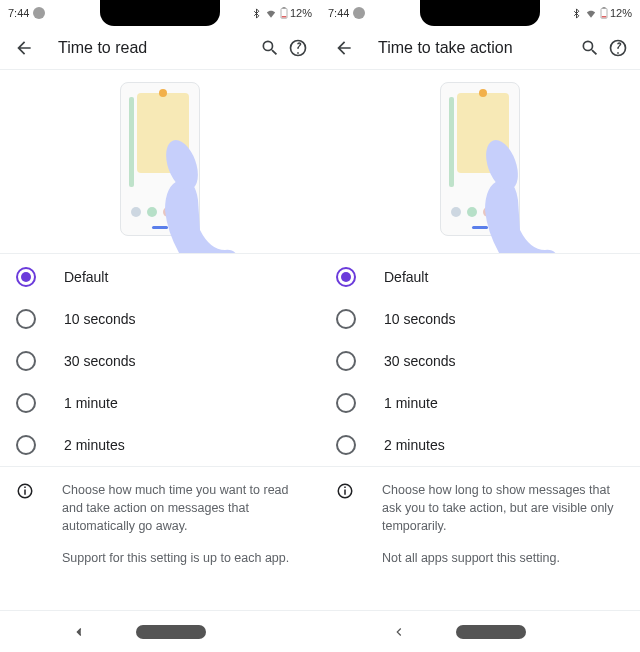 The width and height of the screenshot is (640, 652). What do you see at coordinates (183, 508) in the screenshot?
I see `info-desc: Choose how much time you want to read an…` at bounding box center [183, 508].